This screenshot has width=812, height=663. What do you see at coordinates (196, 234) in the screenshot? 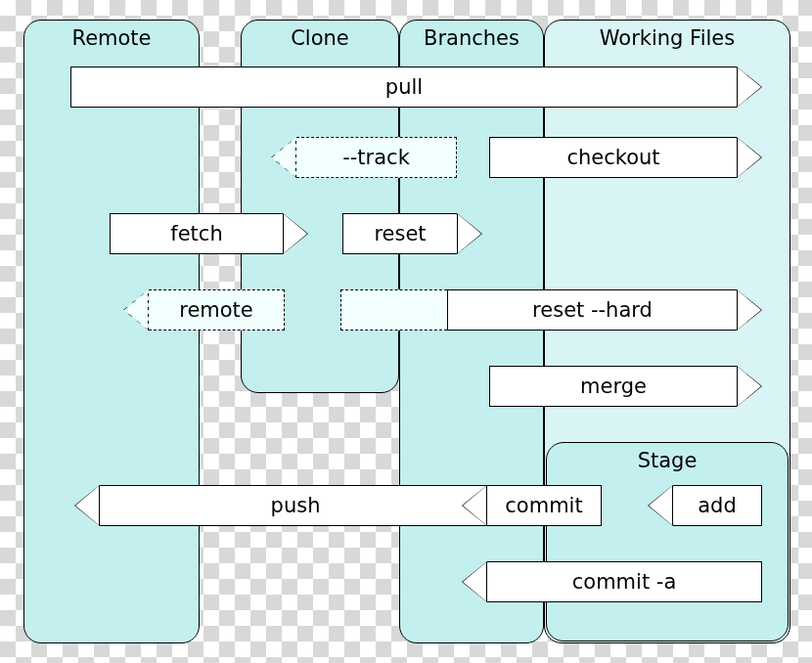
I see `arrow-fetch: fetch` at bounding box center [196, 234].